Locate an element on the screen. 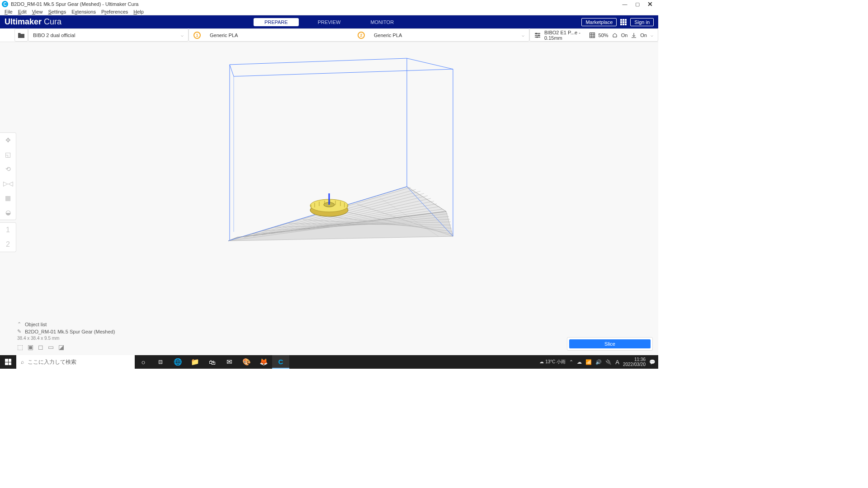 The image size is (868, 488). cube-icon: ⬚ is located at coordinates (20, 347).